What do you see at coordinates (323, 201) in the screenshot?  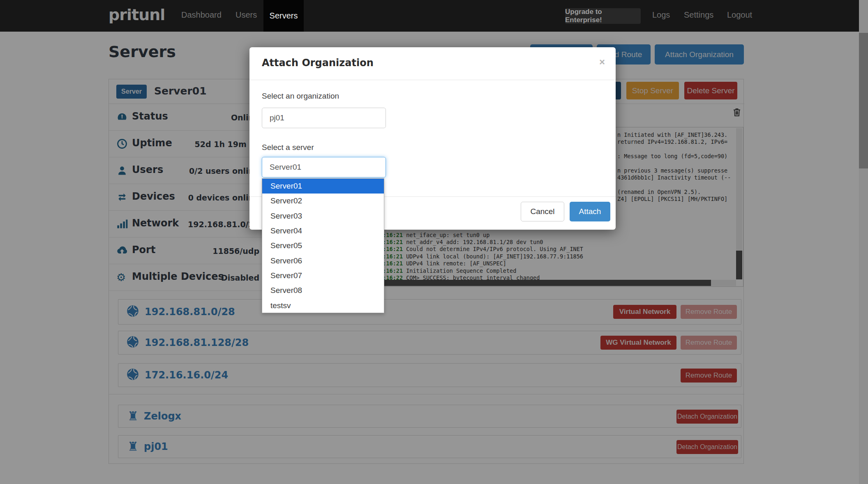 I see `dropdown-option: Server02` at bounding box center [323, 201].